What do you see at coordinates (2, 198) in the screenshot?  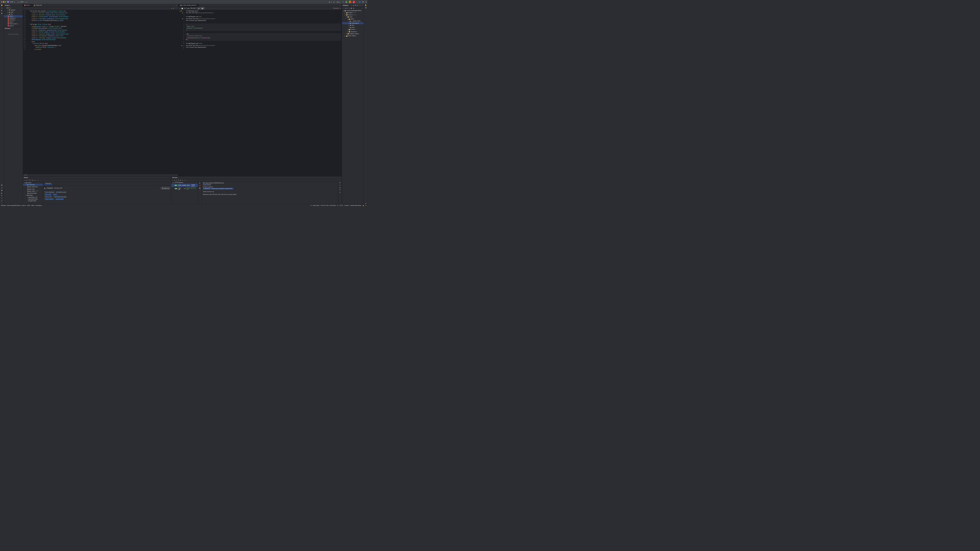 I see `todo-tool-icon: T` at bounding box center [2, 198].